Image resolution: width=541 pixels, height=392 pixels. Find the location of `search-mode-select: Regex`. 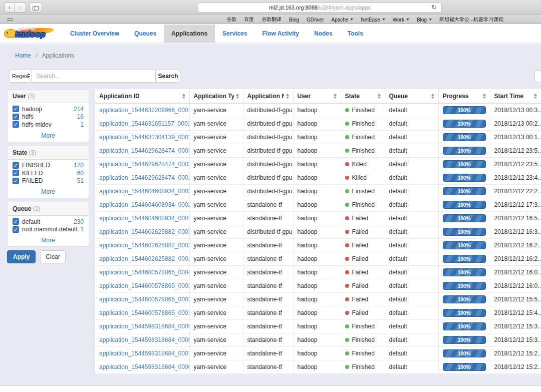

search-mode-select: Regex is located at coordinates (21, 76).